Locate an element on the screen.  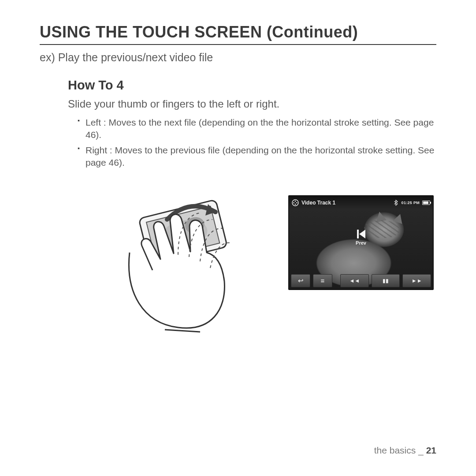
example-line: ex) Play the previous/next video file is located at coordinates (238, 57).